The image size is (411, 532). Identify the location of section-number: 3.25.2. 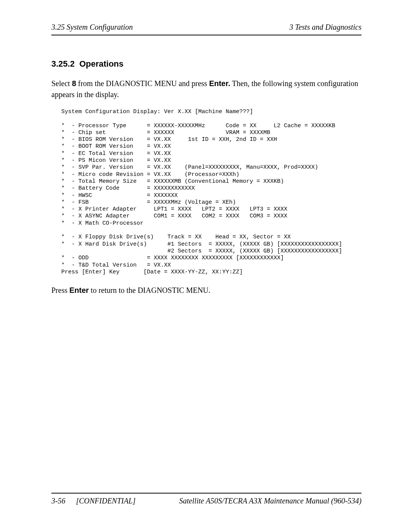
(63, 64).